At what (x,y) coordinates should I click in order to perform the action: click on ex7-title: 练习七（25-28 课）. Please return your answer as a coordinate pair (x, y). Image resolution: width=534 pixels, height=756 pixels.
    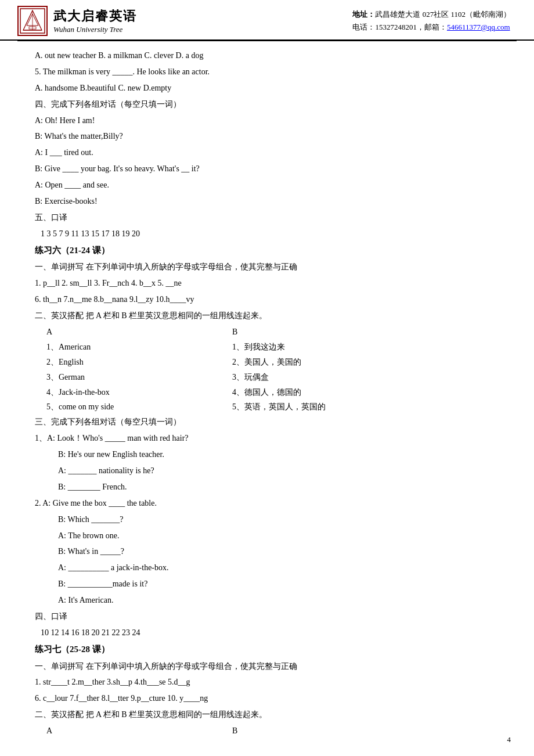
    Looking at the image, I should click on (270, 650).